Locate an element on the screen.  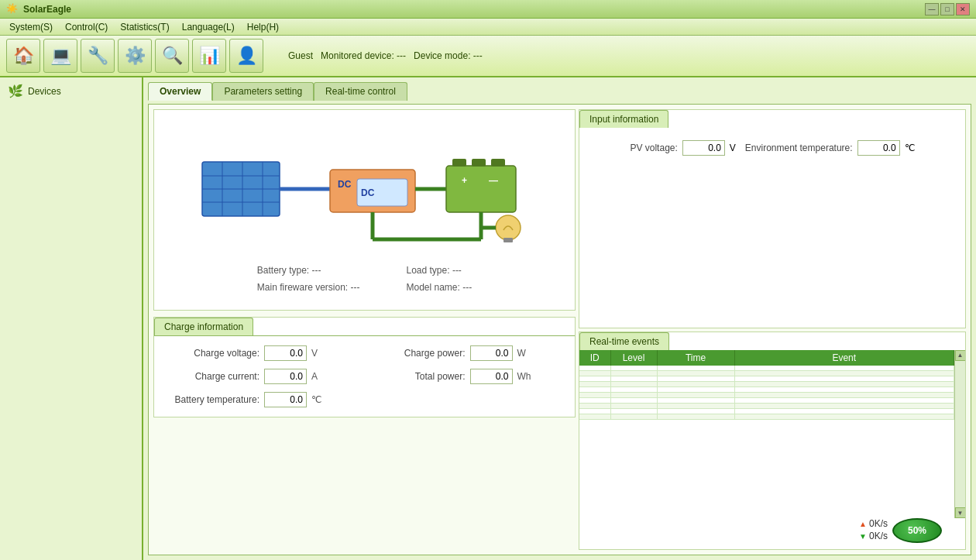
home-button: 🏠 is located at coordinates (23, 56).